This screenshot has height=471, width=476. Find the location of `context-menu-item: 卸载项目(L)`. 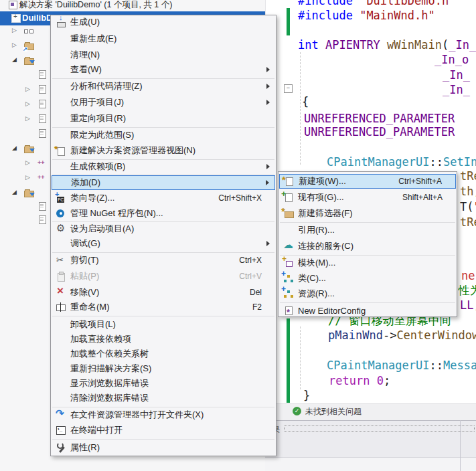

context-menu-item: 卸载项目(L) is located at coordinates (163, 324).